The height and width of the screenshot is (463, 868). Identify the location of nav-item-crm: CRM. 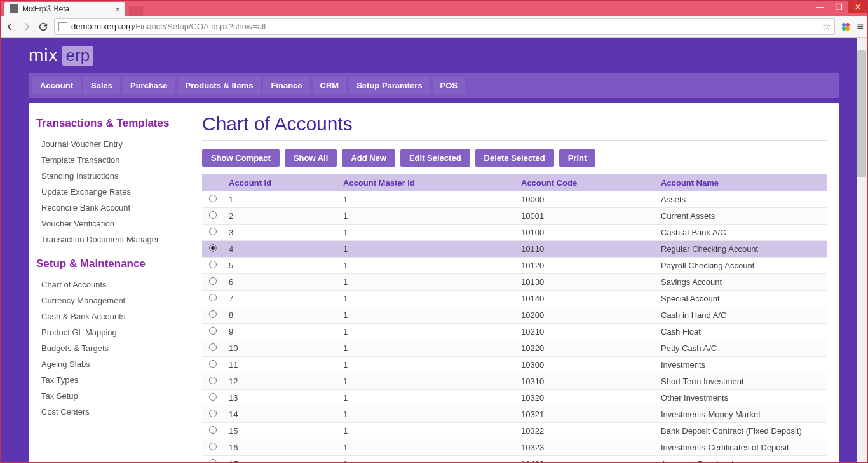
(330, 85).